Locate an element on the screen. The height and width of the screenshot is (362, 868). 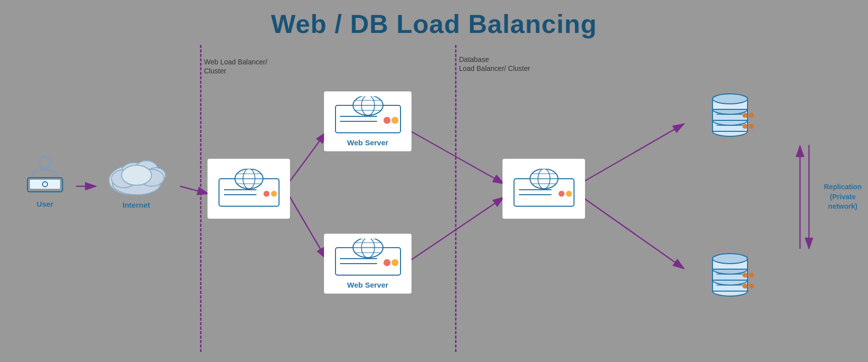
web-server-1-label: Web Server is located at coordinates (368, 143).